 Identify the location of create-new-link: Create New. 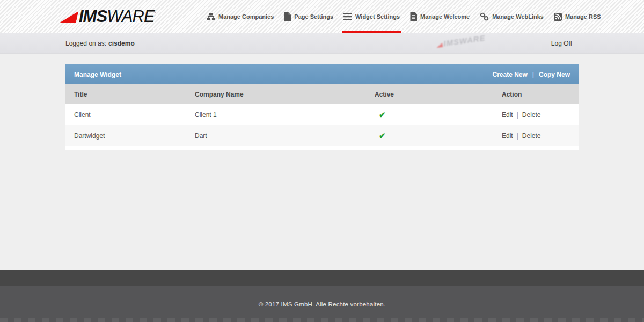
(510, 75).